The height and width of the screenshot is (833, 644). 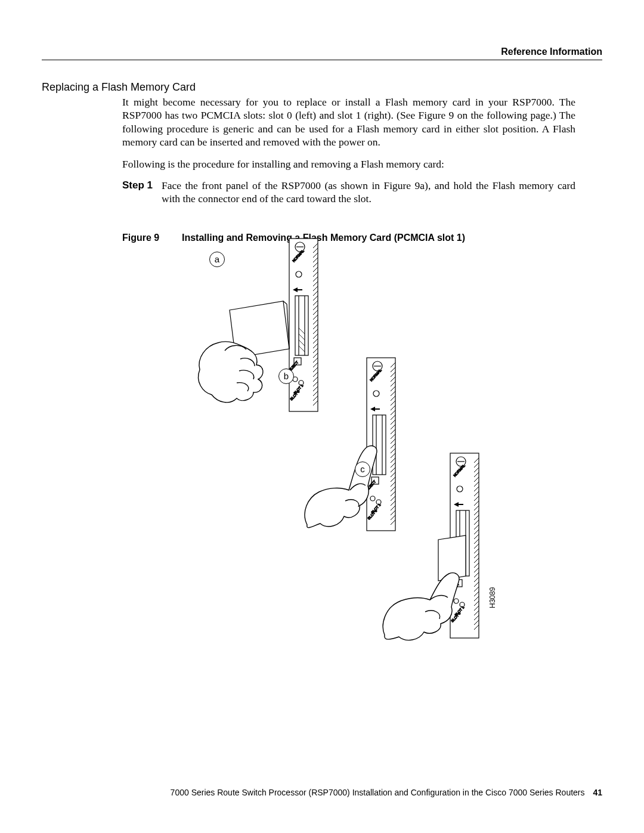 I want to click on figure-badge-c: c, so click(x=363, y=469).